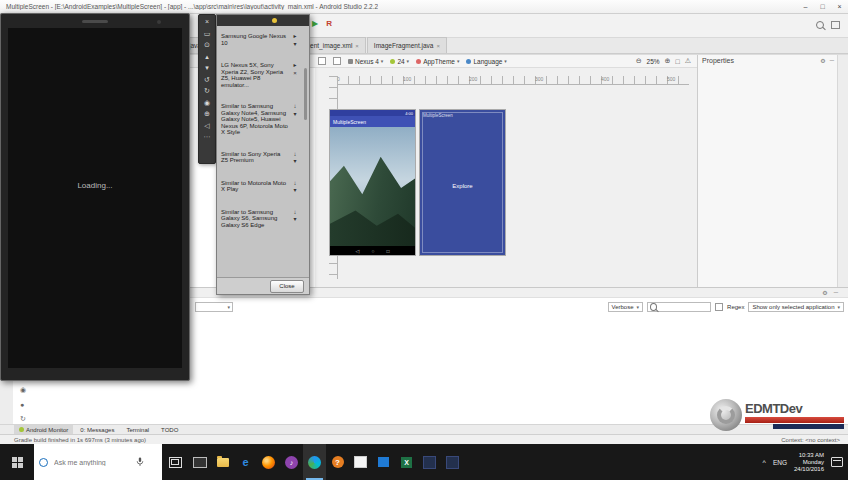 The image size is (848, 480). I want to click on device-list-item: Similar to Sony Xperia Z5 Premium ↓▾, so click(260, 158).